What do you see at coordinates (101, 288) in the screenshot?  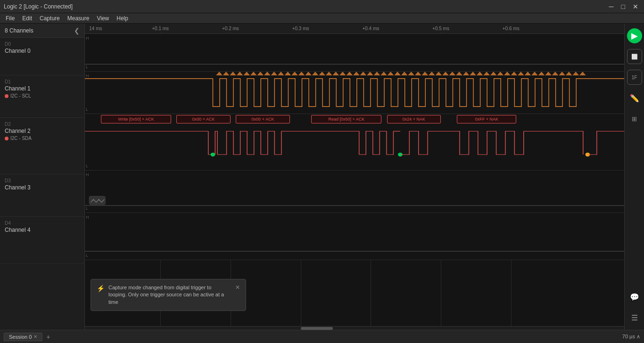 I see `toast-icon: ⚡` at bounding box center [101, 288].